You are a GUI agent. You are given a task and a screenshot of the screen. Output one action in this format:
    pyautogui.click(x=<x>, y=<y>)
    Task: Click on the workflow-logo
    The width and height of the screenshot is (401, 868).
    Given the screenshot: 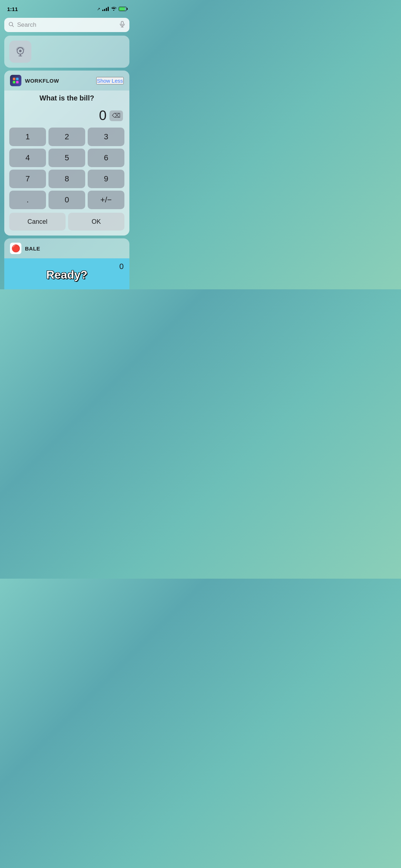 What is the action you would take?
    pyautogui.click(x=16, y=81)
    